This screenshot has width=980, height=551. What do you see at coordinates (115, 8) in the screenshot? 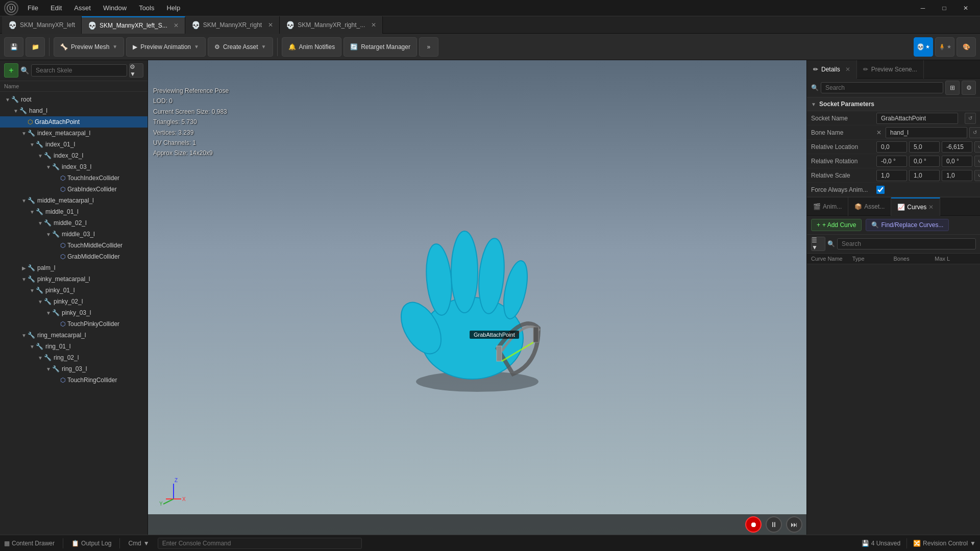
I see `menu-window: Window` at bounding box center [115, 8].